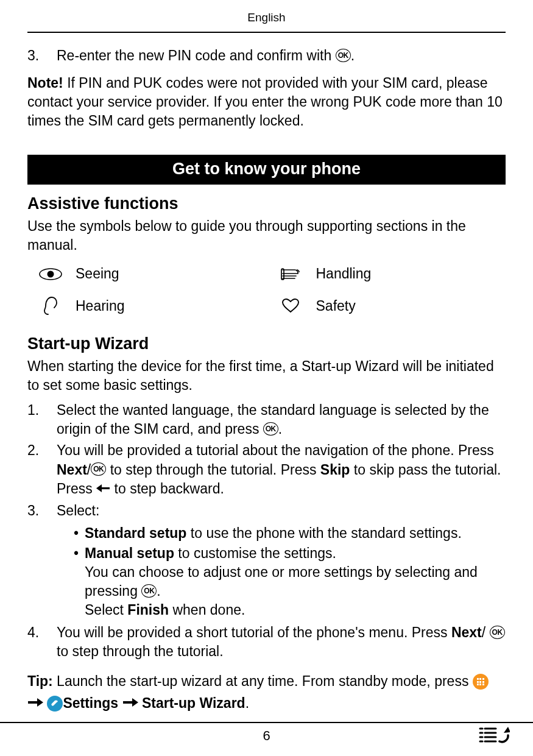 Image resolution: width=533 pixels, height=756 pixels. What do you see at coordinates (267, 344) in the screenshot?
I see `heading-wizard: Start-up Wizard` at bounding box center [267, 344].